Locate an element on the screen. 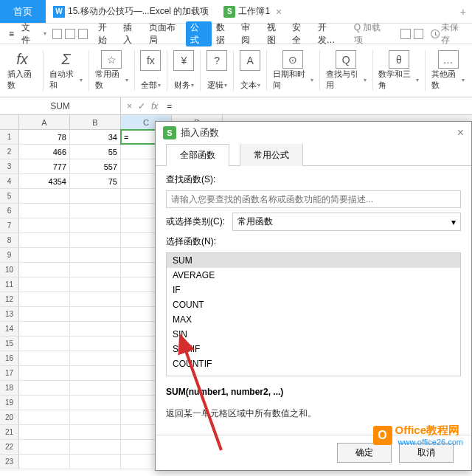 The image size is (472, 476). ribbon-tab-5: 审阅 is located at coordinates (249, 34).